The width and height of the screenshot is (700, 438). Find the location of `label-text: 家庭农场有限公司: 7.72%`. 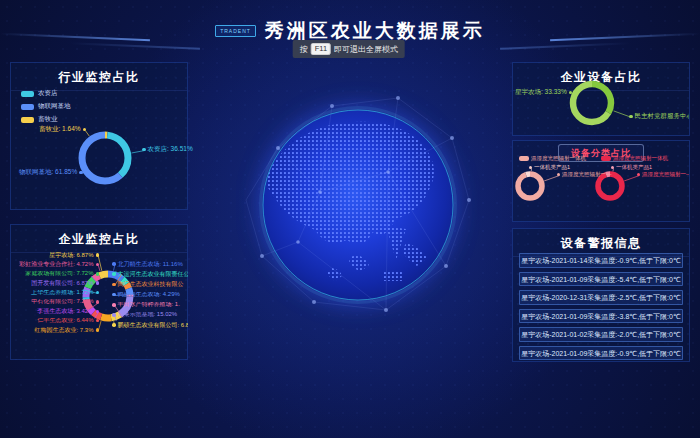

label-text: 家庭农场有限公司: 7.72% is located at coordinates (59, 274).